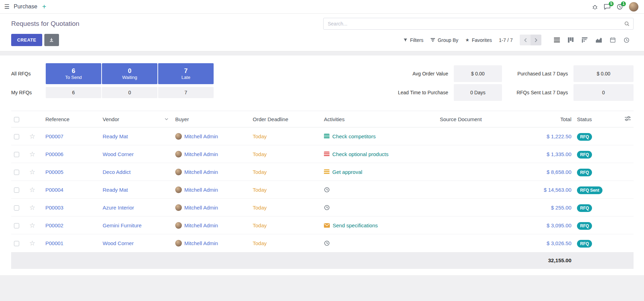 This screenshot has height=301, width=644. Describe the element at coordinates (584, 244) in the screenshot. I see `status-badge: RFQ` at that location.